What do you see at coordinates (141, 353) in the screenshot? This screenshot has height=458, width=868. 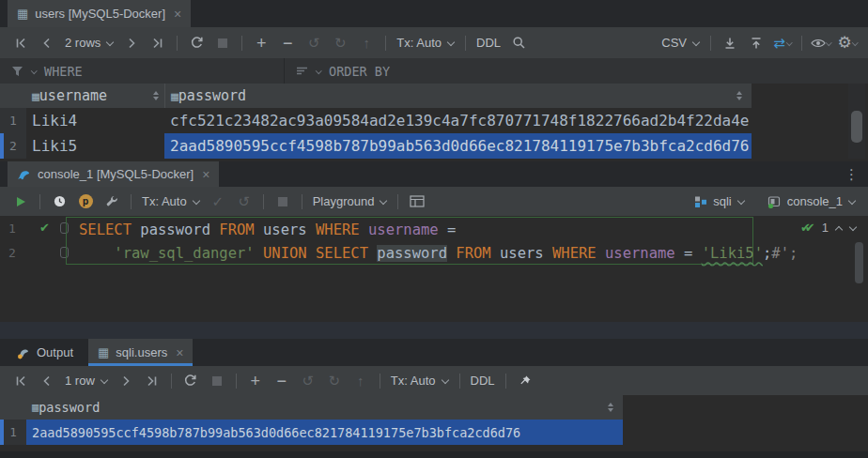 I see `tab-sqli-users-result: ▦ sqli.users ×` at bounding box center [141, 353].